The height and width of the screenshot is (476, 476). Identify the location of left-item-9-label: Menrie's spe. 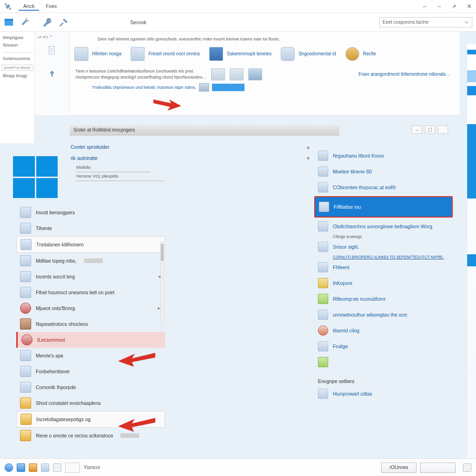
(49, 356).